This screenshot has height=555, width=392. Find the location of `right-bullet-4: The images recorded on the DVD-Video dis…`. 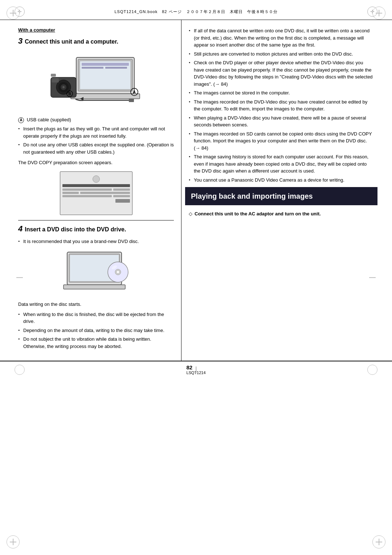

right-bullet-4: The images recorded on the DVD-Video dis… is located at coordinates (281, 105).